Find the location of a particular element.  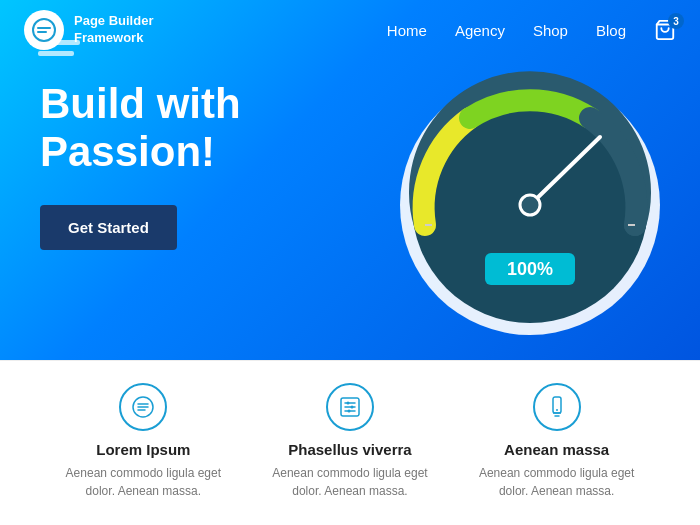

nav-shop: Shop is located at coordinates (550, 30).